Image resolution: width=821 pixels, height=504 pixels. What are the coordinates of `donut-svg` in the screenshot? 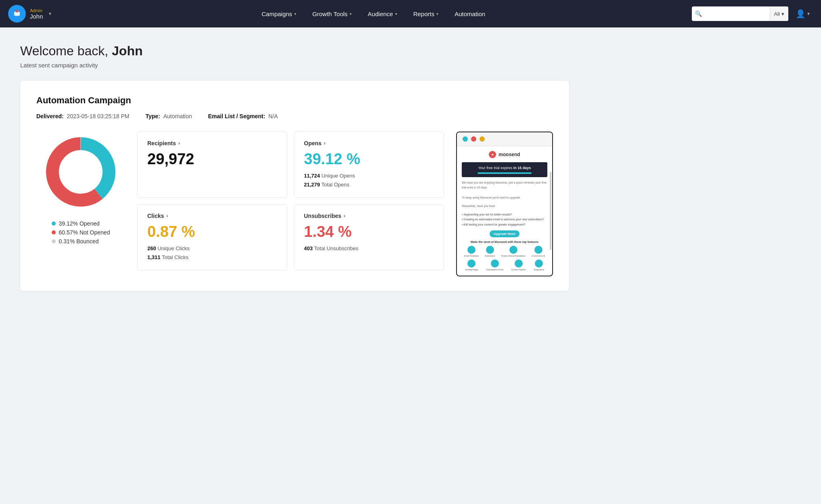 It's located at (81, 172).